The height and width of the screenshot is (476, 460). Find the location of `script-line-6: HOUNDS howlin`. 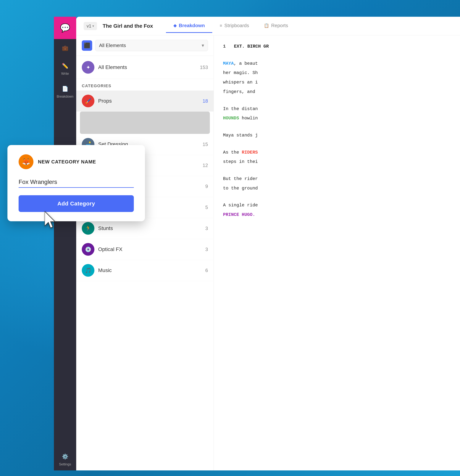

script-line-6: HOUNDS howlin is located at coordinates (337, 119).